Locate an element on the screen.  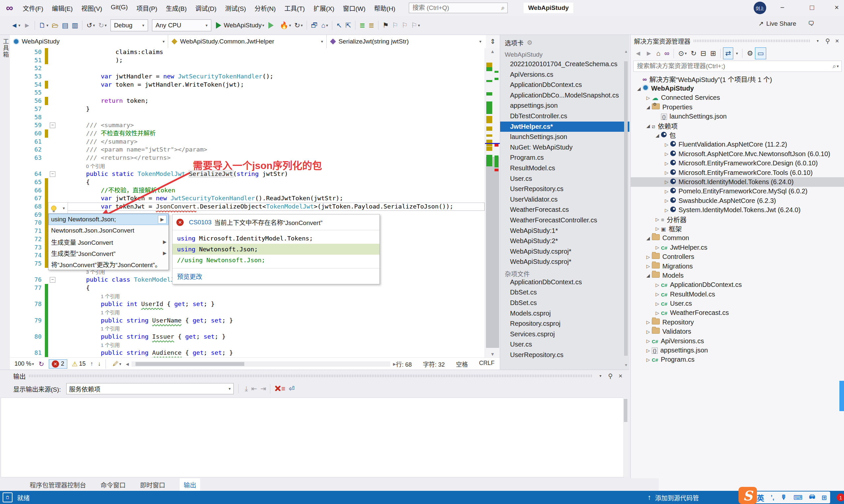
go-to-definition-button: ⇱ is located at coordinates (349, 25).